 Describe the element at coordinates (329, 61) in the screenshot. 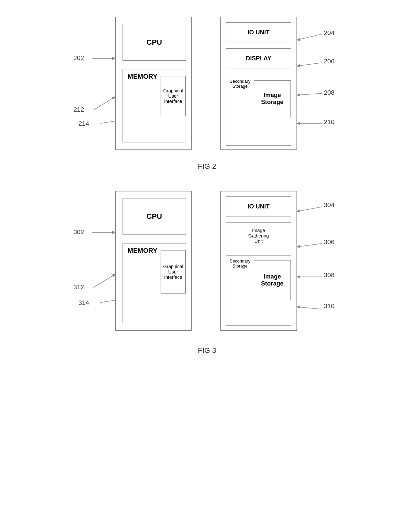

I see `fig2-ref-206: 206` at that location.